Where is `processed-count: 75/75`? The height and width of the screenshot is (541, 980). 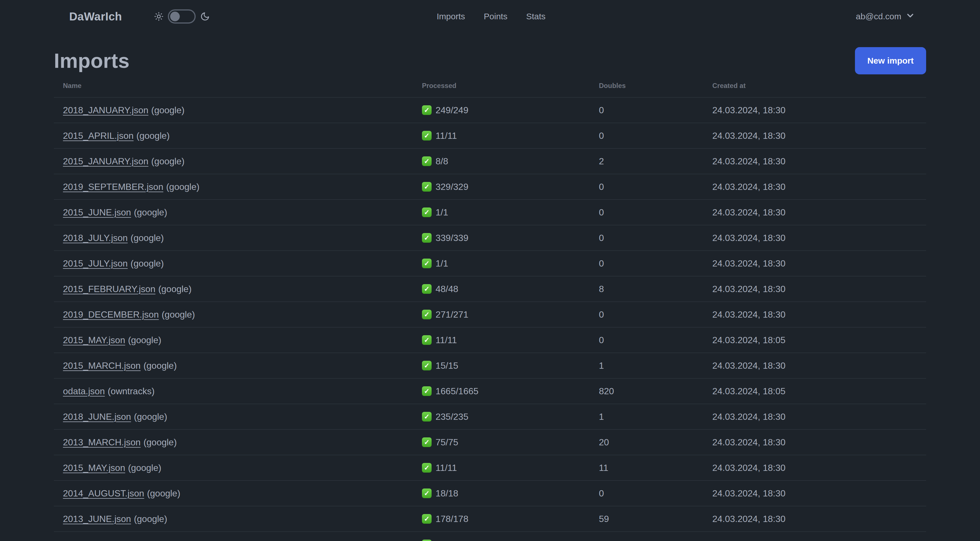
processed-count: 75/75 is located at coordinates (447, 442).